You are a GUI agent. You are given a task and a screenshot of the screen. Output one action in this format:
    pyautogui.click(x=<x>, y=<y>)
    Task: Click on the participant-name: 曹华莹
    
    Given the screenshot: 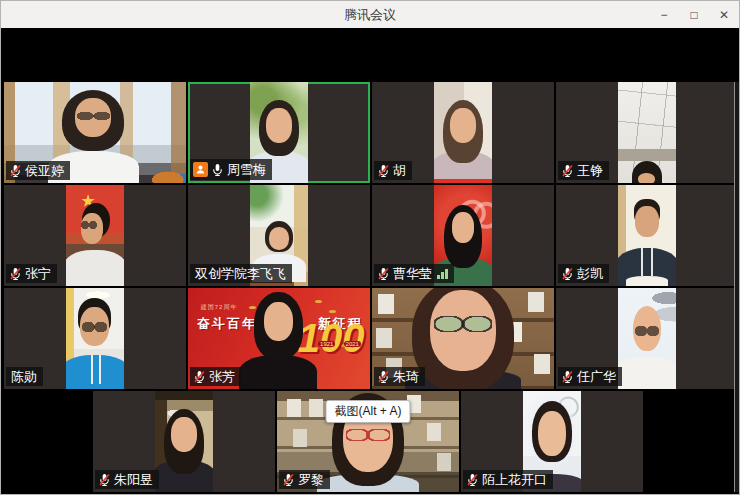 What is the action you would take?
    pyautogui.click(x=412, y=274)
    